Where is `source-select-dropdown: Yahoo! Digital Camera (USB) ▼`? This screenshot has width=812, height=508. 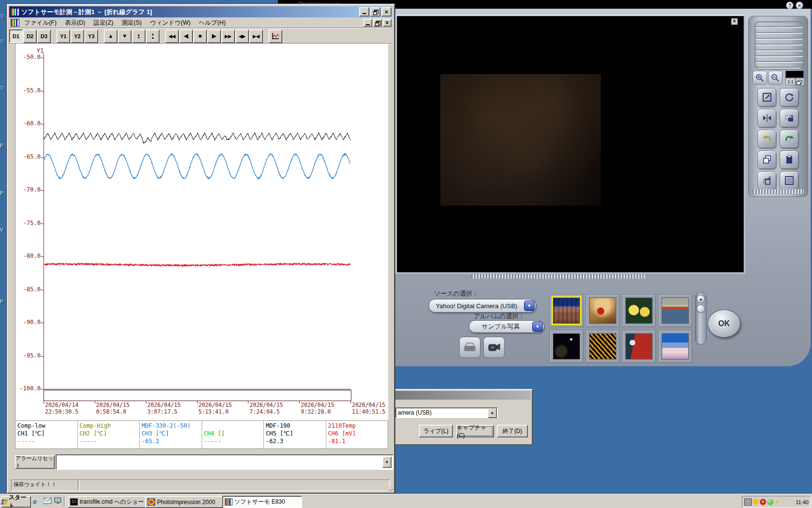 source-select-dropdown: Yahoo! Digital Camera (USB) ▼ is located at coordinates (482, 306).